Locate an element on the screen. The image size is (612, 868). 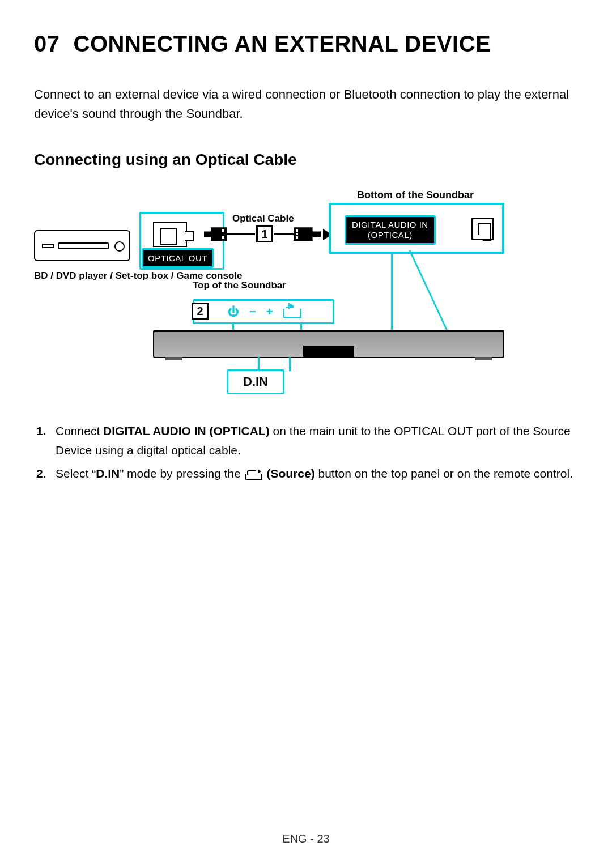
bold-text: DIGITAL AUDIO IN (OPTICAL) is located at coordinates (186, 431).